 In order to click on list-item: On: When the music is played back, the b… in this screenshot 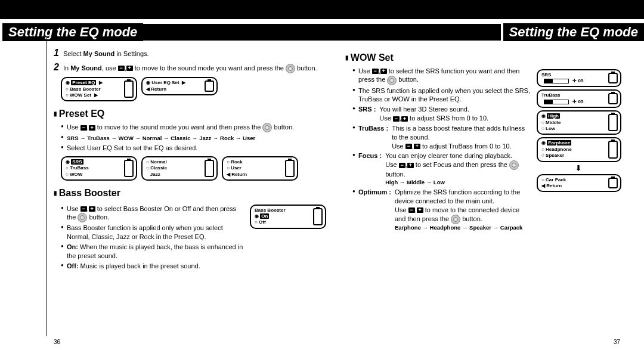, I will do `click(153, 252)`.